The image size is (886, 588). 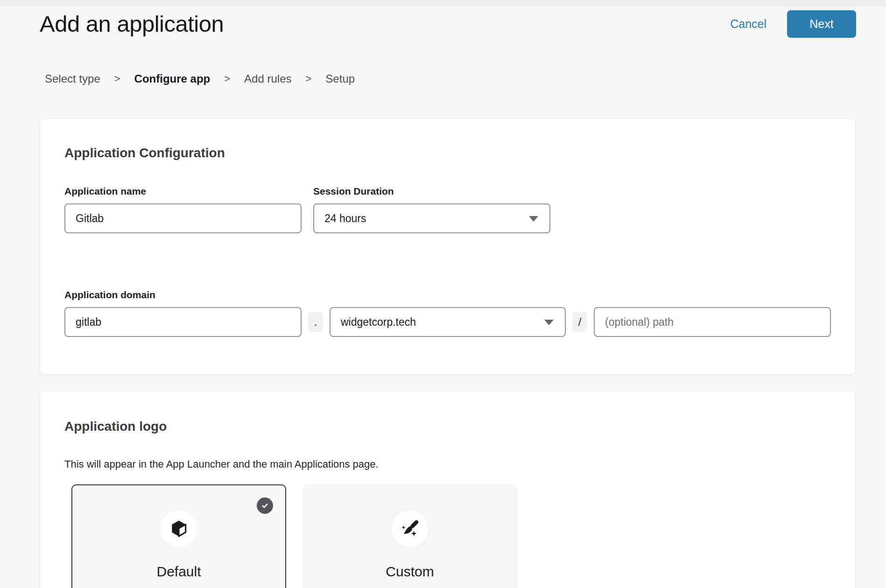 I want to click on application-domain-row: . widgetcorp.tech /, so click(x=448, y=319).